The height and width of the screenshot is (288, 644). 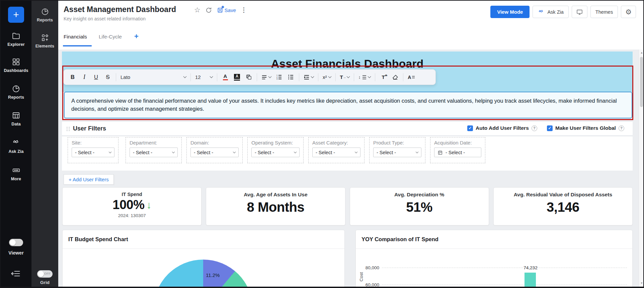 I want to click on format-painter-button, so click(x=249, y=77).